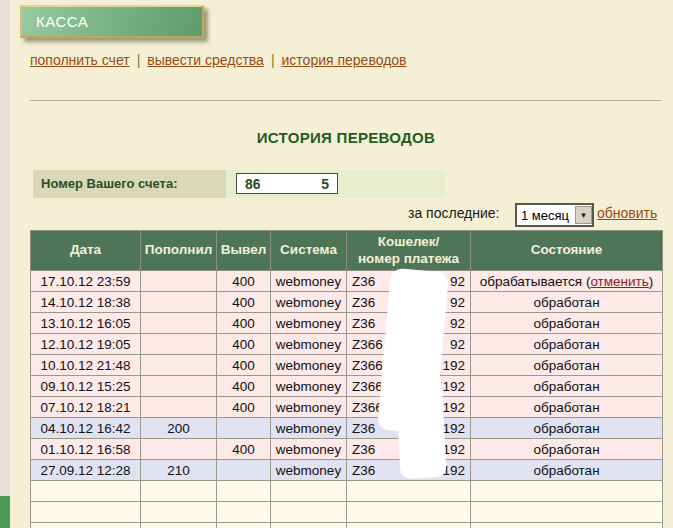 This screenshot has height=528, width=673. What do you see at coordinates (112, 22) in the screenshot?
I see `app-title-banner: КАССА` at bounding box center [112, 22].